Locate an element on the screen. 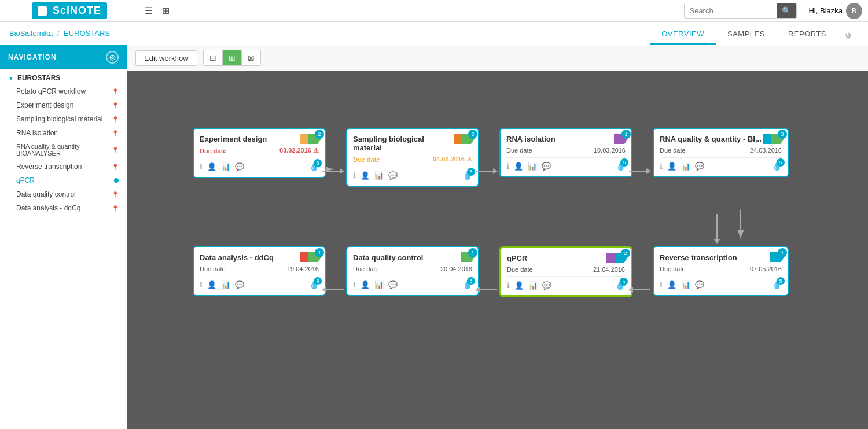 This screenshot has height=429, width=868. card-title: Reverse transcription is located at coordinates (721, 258).